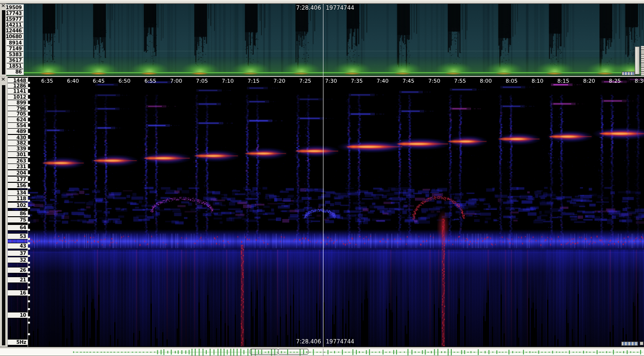  I want to click on top-chrome-bar, so click(322, 2).